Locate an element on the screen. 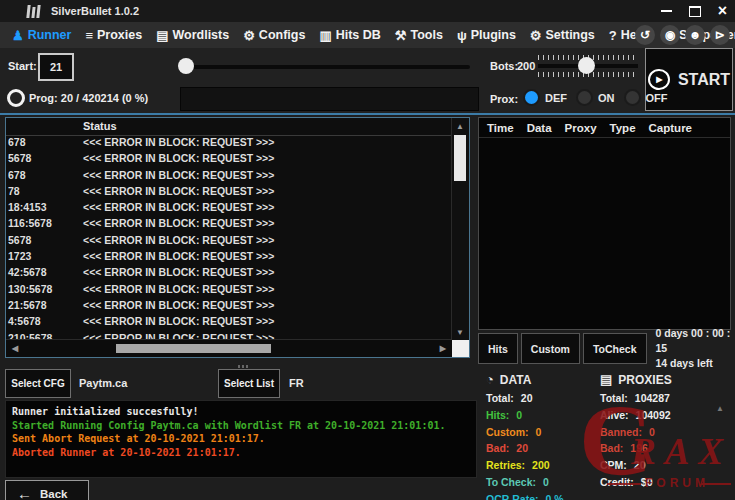 Image resolution: width=735 pixels, height=500 pixels. horizontal-scrollbar: ◀ ▶ is located at coordinates (229, 348).